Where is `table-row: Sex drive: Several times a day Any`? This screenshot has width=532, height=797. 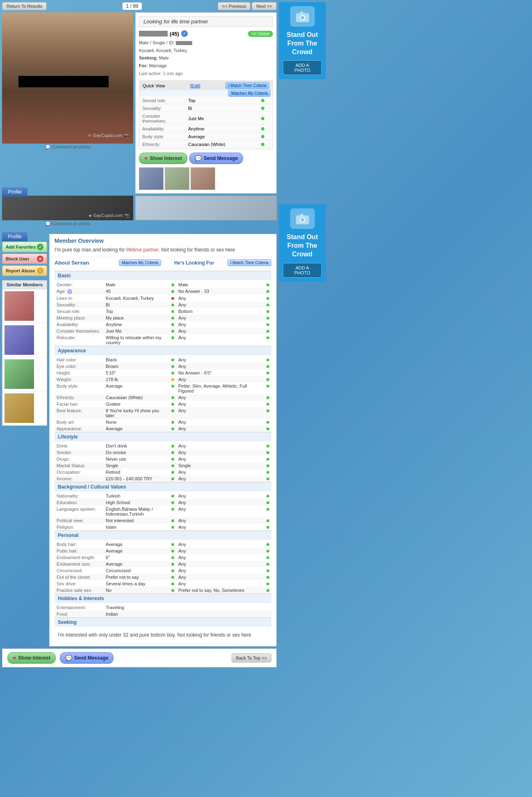
table-row: Sex drive: Several times a day Any is located at coordinates (163, 584).